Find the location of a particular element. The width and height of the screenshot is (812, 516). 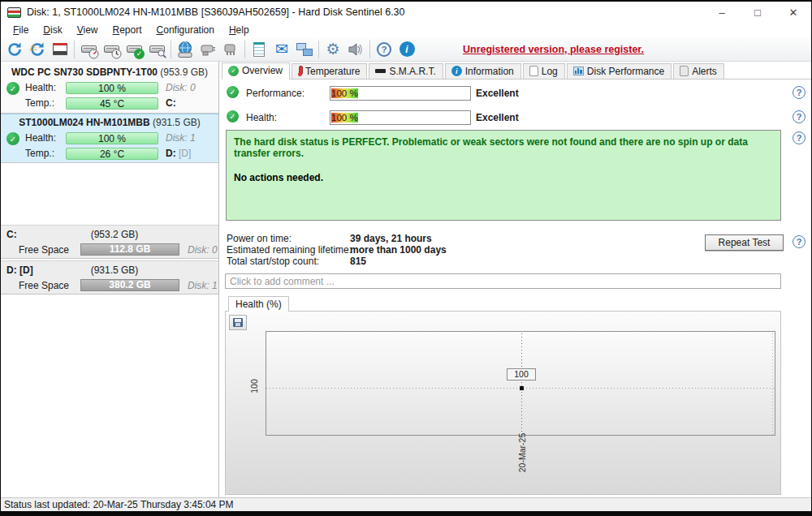

tab-disk-performance: Disk Performance is located at coordinates (619, 71).